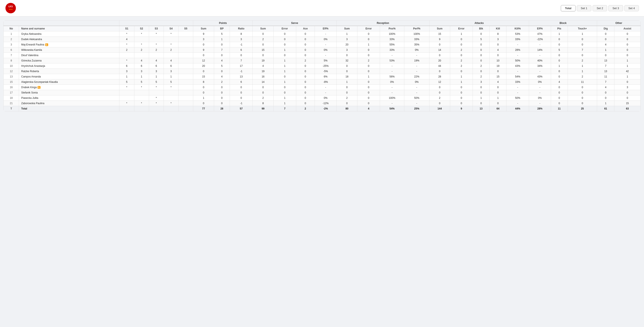 The image size is (644, 327). I want to click on cell-s2: 3, so click(142, 72).